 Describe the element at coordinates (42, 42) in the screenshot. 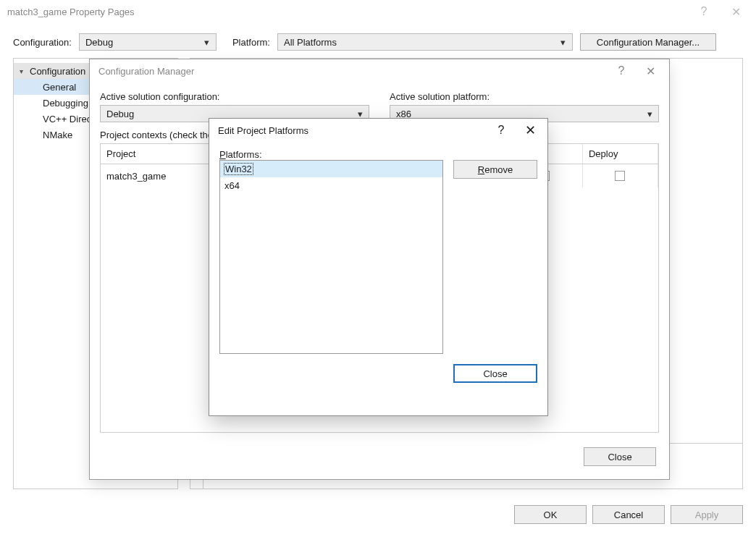

I see `configuration-label: Configuration:` at that location.